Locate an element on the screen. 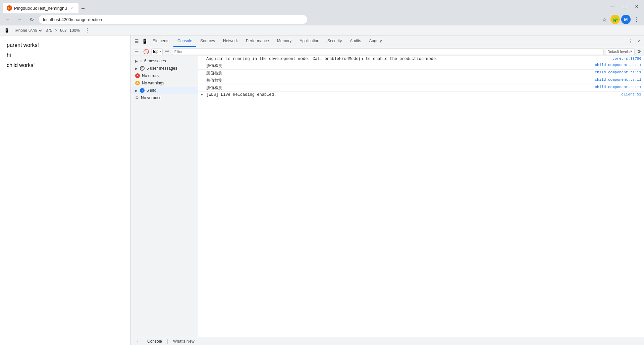 This screenshot has height=345, width=644. console-message-dirty2: 脏值检测 child.component.ts:11 is located at coordinates (421, 73).